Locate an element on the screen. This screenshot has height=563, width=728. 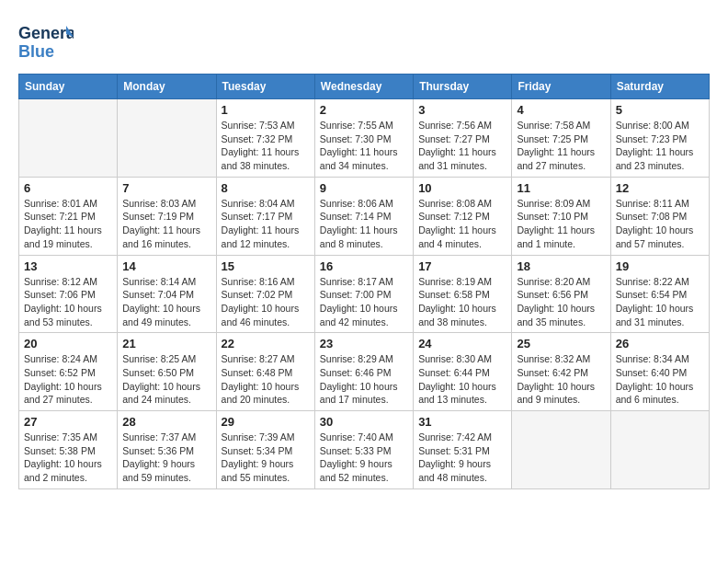
day-info: Sunrise: 8:30 AM Sunset: 6:44 PM Dayligh… is located at coordinates (462, 379).